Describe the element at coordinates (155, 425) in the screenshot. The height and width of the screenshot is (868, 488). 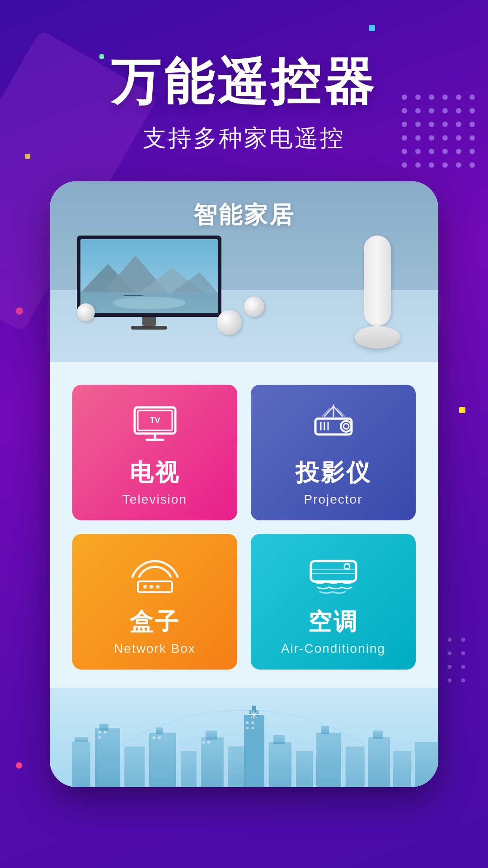
I see `tv-icon: TV` at that location.